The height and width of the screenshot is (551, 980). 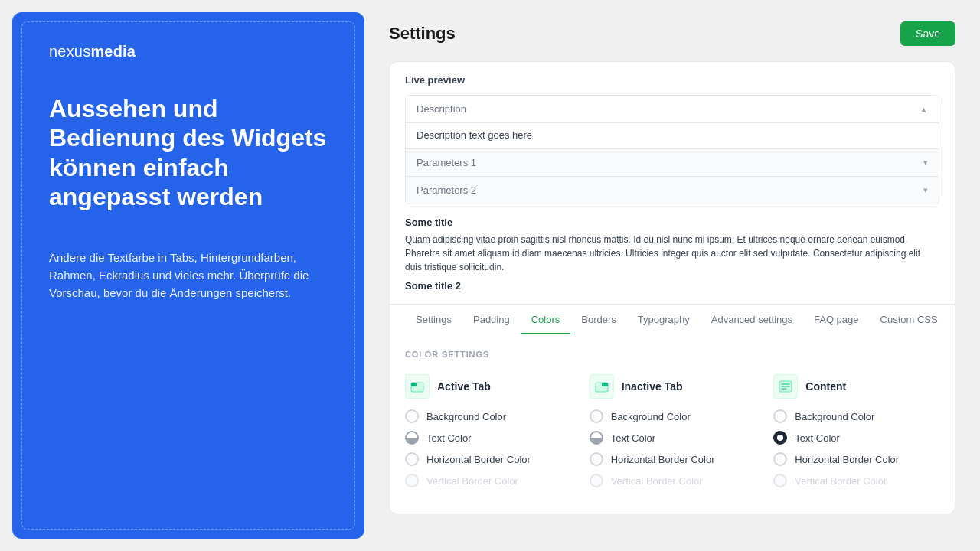 I want to click on active-tab-bg-color: Background Color, so click(x=488, y=416).